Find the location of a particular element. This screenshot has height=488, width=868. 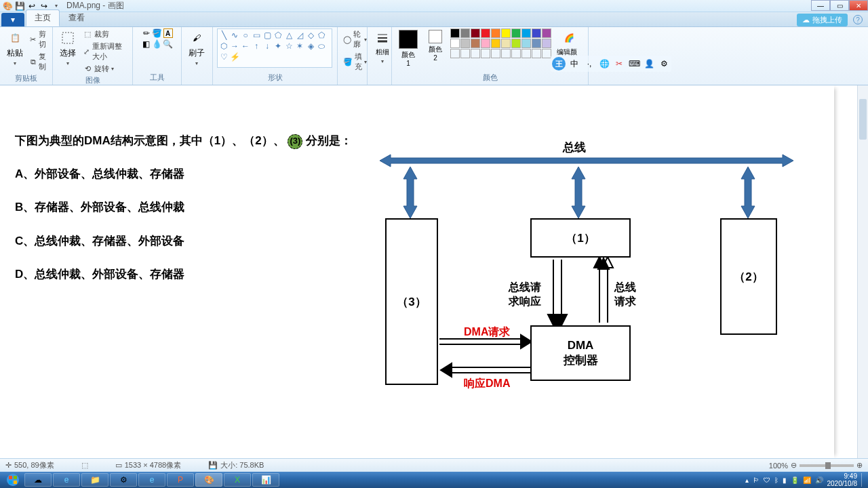

oval-shape: ○ is located at coordinates (245, 35).